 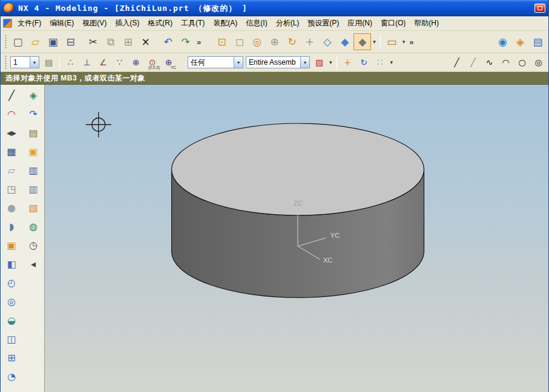 What do you see at coordinates (12, 246) in the screenshot?
I see `block-button: ▣` at bounding box center [12, 246].